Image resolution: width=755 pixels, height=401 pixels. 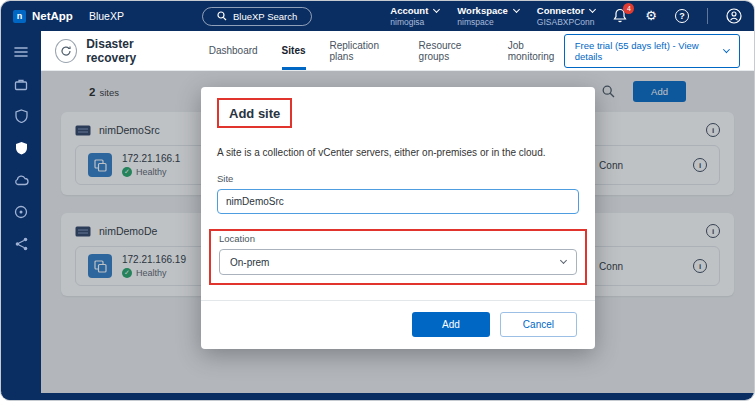 What do you see at coordinates (21, 116) in the screenshot?
I see `health-shield-icon` at bounding box center [21, 116].